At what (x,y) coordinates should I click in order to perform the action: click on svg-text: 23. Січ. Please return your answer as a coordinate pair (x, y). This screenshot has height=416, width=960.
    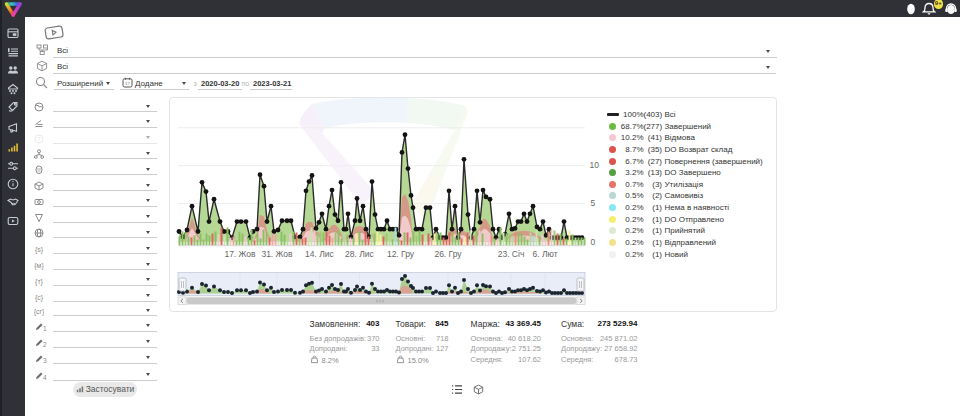
    Looking at the image, I should click on (512, 254).